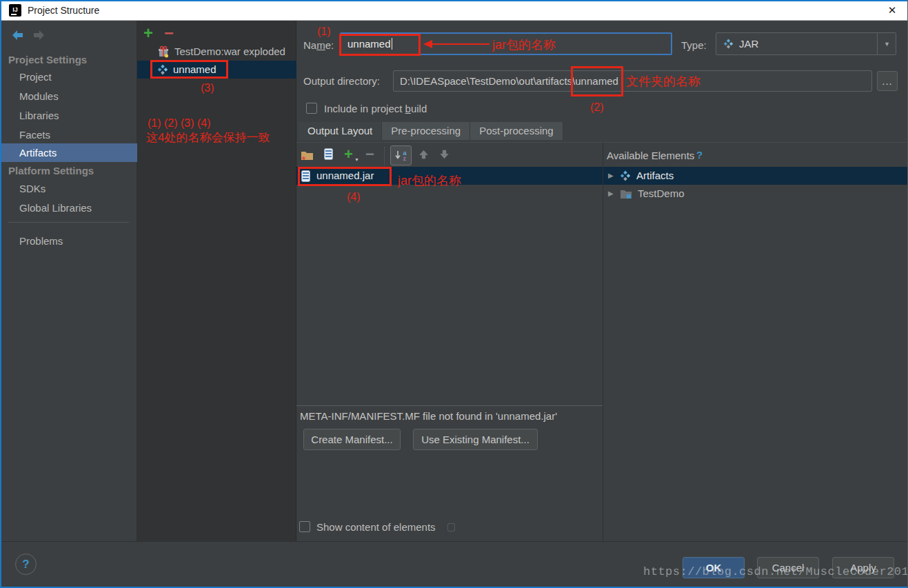 This screenshot has height=588, width=908. I want to click on name-label: Name:, so click(319, 45).